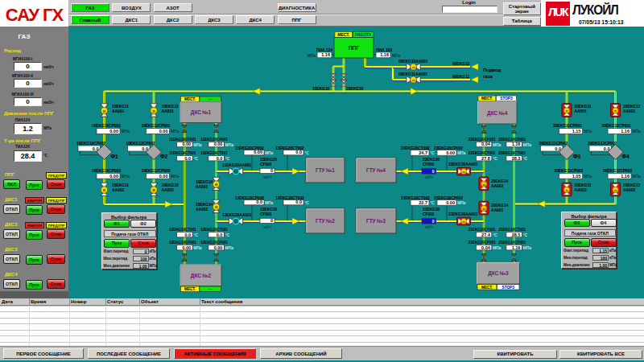 The width and height of the screenshot is (644, 362). Describe the element at coordinates (272, 171) in the screenshot. I see `svg-text: 0` at that location.